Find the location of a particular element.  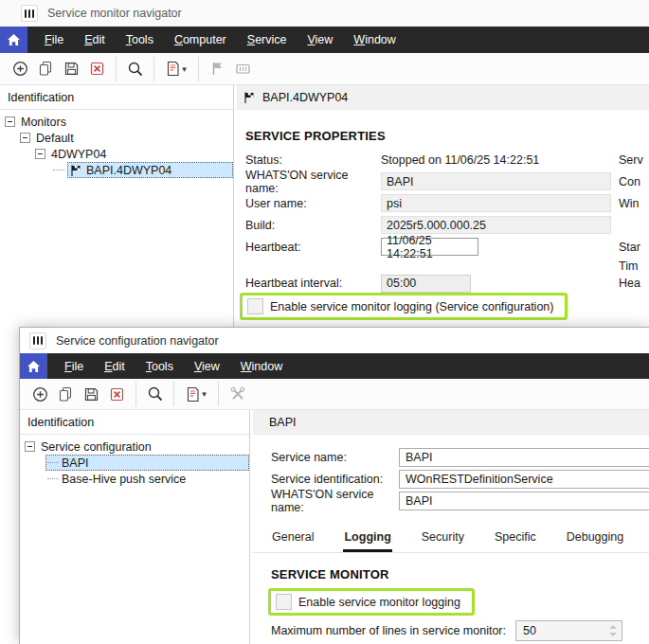

tree-item-bapi-4dwyp04: BAPI.4DWYP04 is located at coordinates (117, 170).